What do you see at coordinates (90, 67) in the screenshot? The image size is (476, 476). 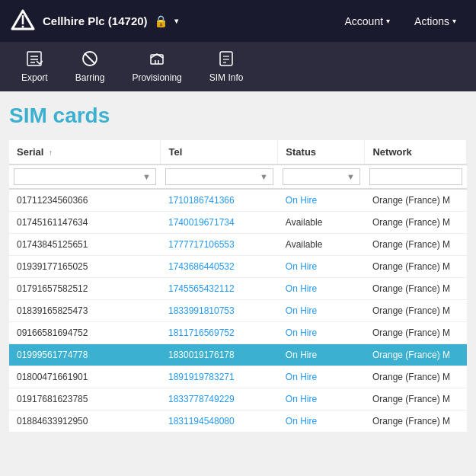 I see `barring-button: Barring` at bounding box center [90, 67].